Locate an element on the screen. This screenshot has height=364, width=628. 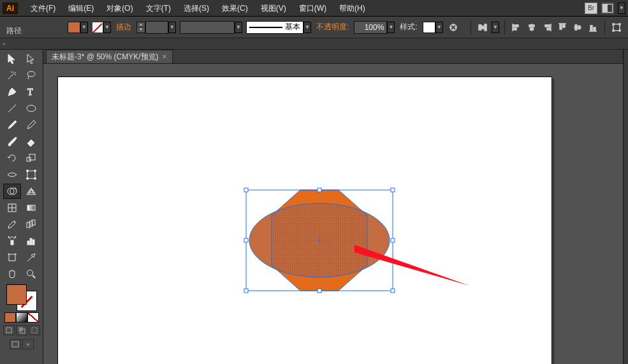
column-graph-tool is located at coordinates (31, 241).